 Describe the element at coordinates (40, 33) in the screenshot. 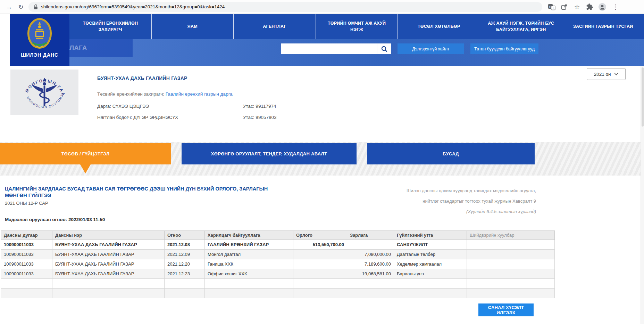

I see `mongolia-emblem-icon` at that location.